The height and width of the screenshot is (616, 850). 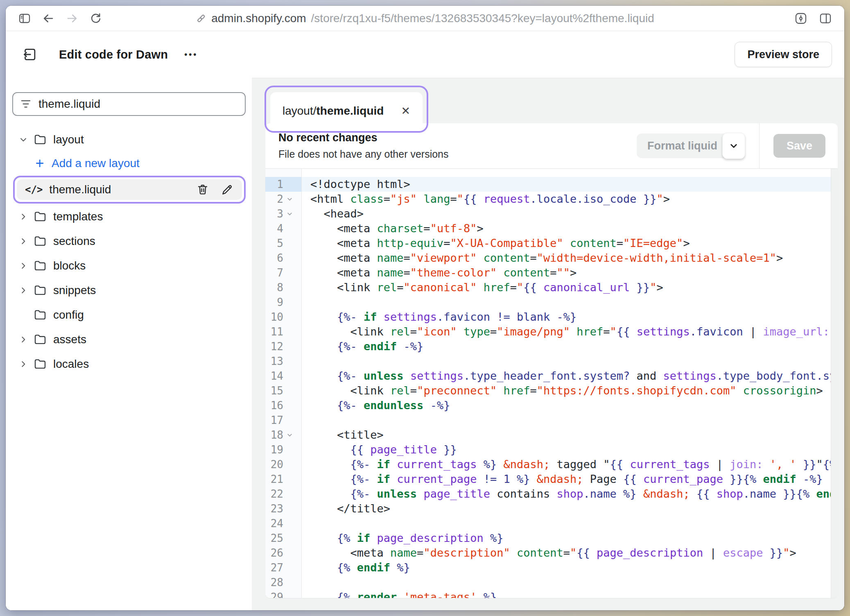 I want to click on sidebar-item-config: config, so click(x=129, y=315).